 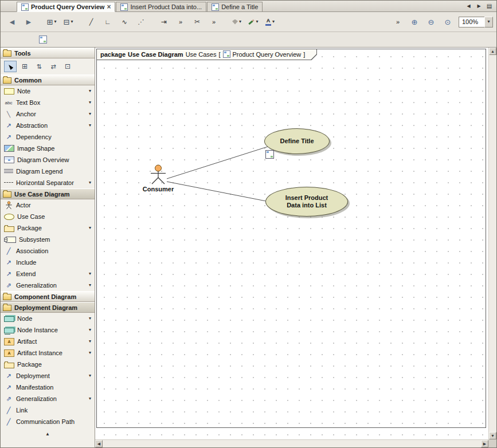 What do you see at coordinates (29, 22) in the screenshot?
I see `forward-button` at bounding box center [29, 22].